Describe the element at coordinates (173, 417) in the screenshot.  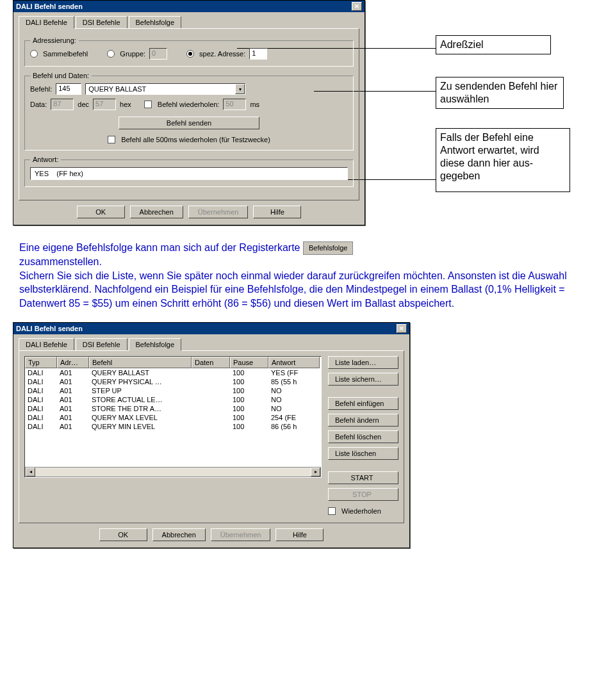
I see `command-list: Typ Adr… Befehl Daten Pause Antwort DALI…` at that location.